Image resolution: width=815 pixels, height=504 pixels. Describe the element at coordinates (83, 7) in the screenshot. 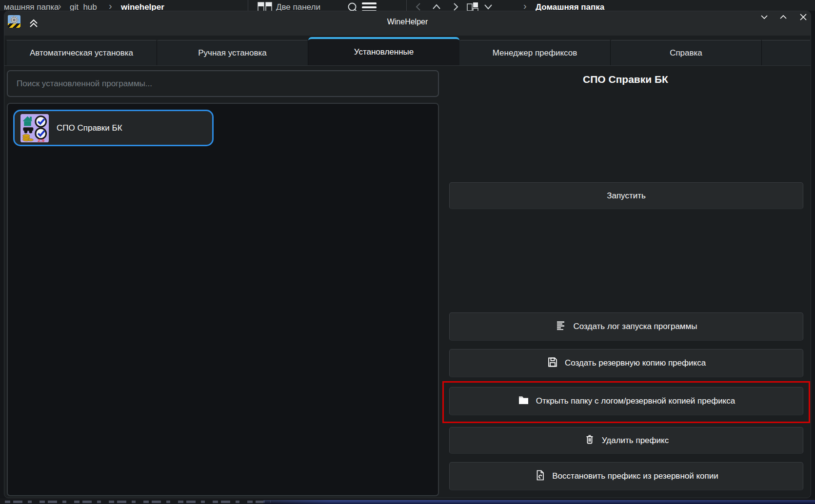

I see `breadcrumb-item: git_hub` at that location.